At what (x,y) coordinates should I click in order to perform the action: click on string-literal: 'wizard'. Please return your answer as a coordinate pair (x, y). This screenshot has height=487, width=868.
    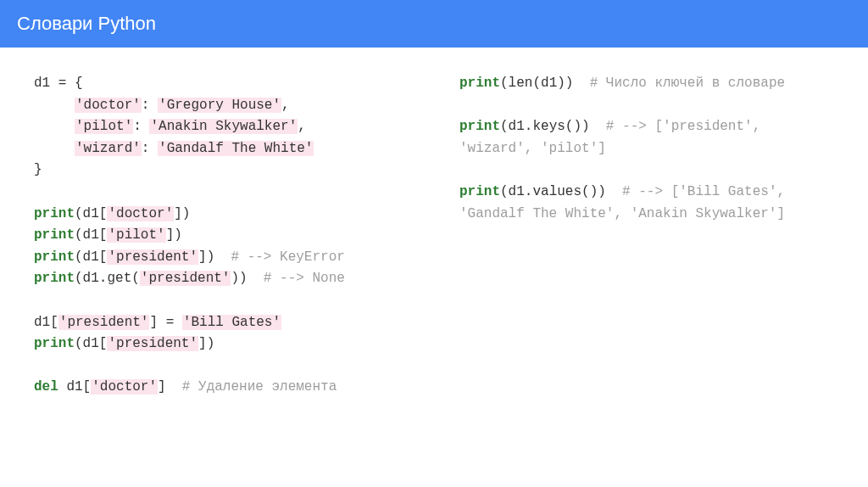
    Looking at the image, I should click on (108, 148).